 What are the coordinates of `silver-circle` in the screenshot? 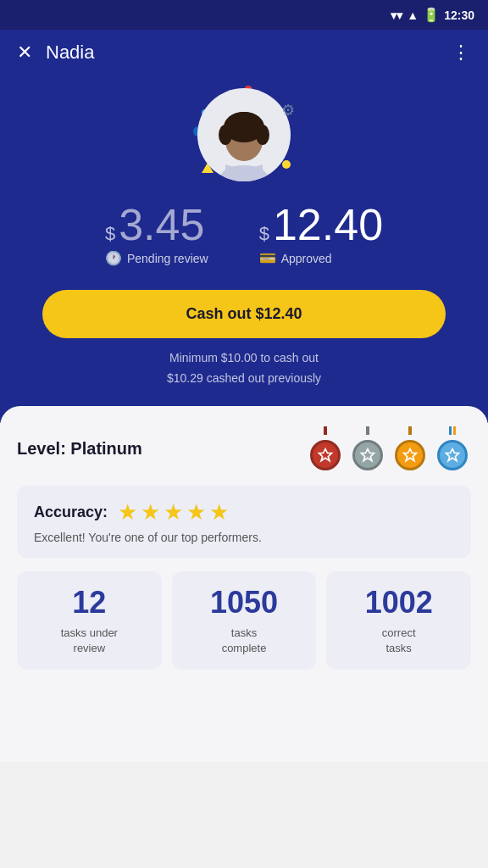 It's located at (368, 455).